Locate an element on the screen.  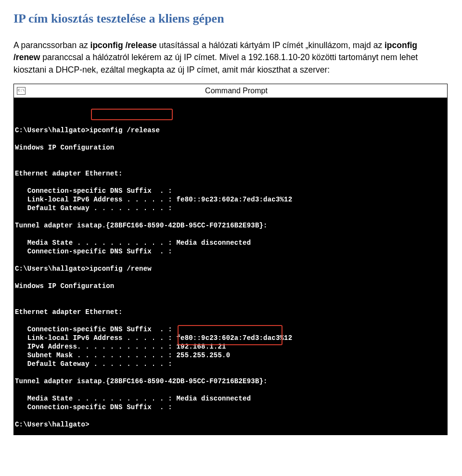
terminal-line: C:\Users\hallgato>ipconfig /release is located at coordinates (231, 130).